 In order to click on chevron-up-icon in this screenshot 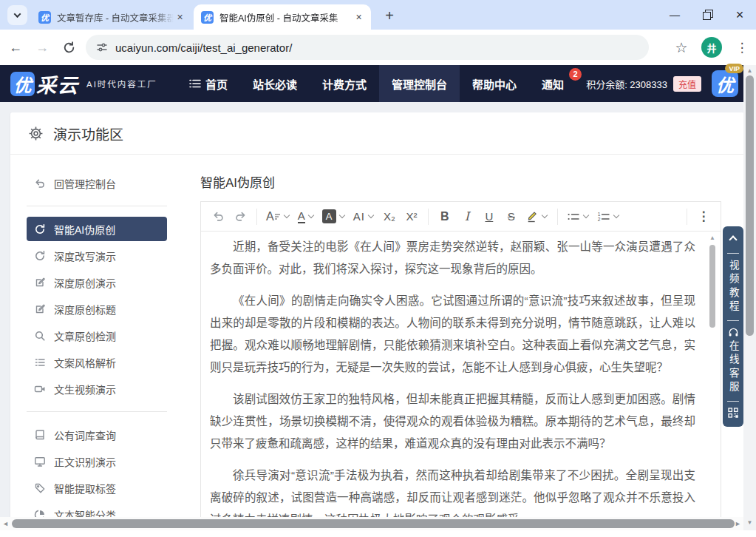, I will do `click(733, 240)`.